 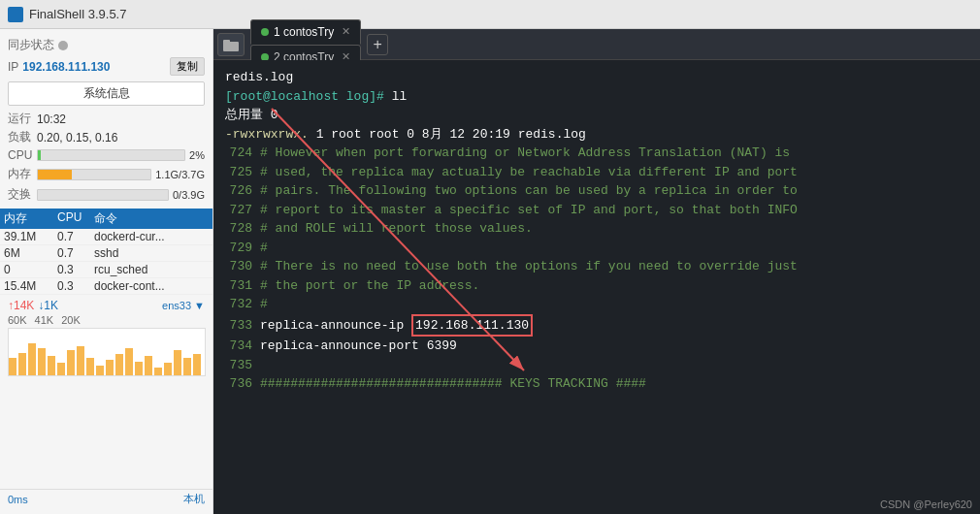 I want to click on load-value: 0.20, 0.15, 0.16, so click(x=78, y=138).